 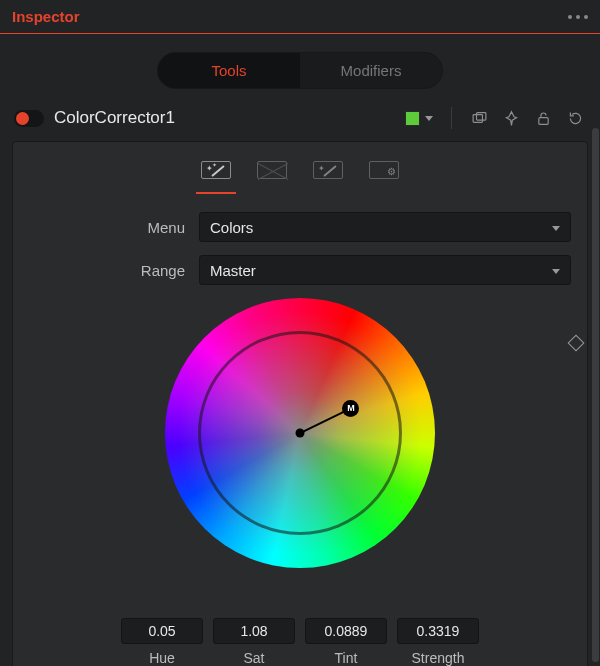 I want to click on range-select-value: Master, so click(x=233, y=270).